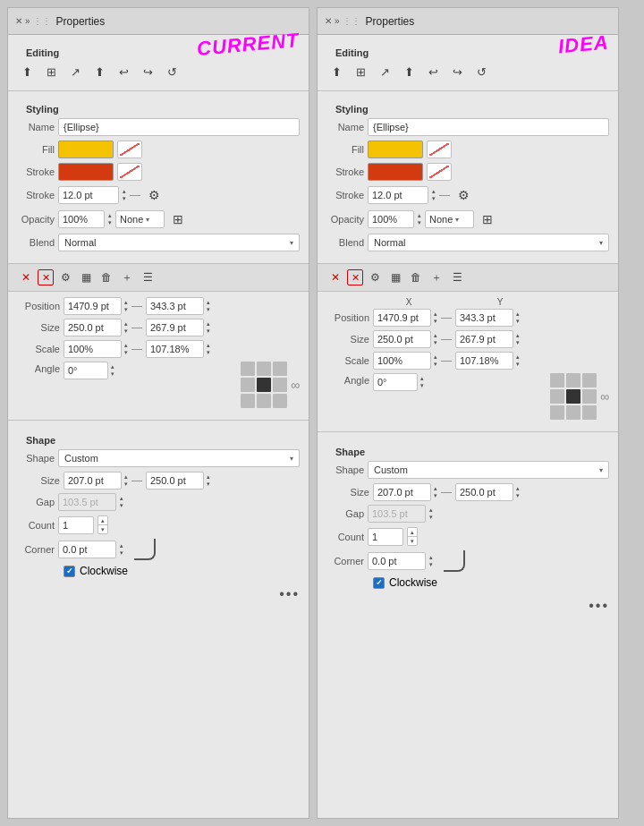 The width and height of the screenshot is (644, 826). I want to click on right-export-icon: ↗, so click(385, 72).